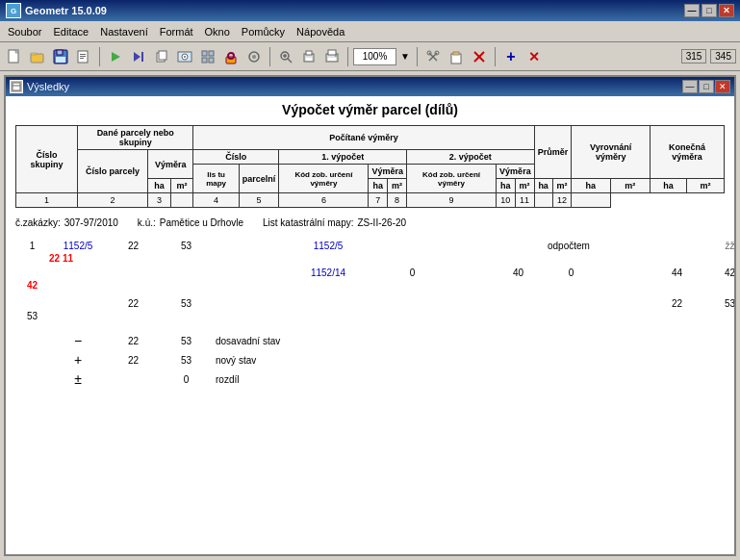 The height and width of the screenshot is (560, 740). I want to click on menu-nastaveni: Nastavení, so click(124, 31).